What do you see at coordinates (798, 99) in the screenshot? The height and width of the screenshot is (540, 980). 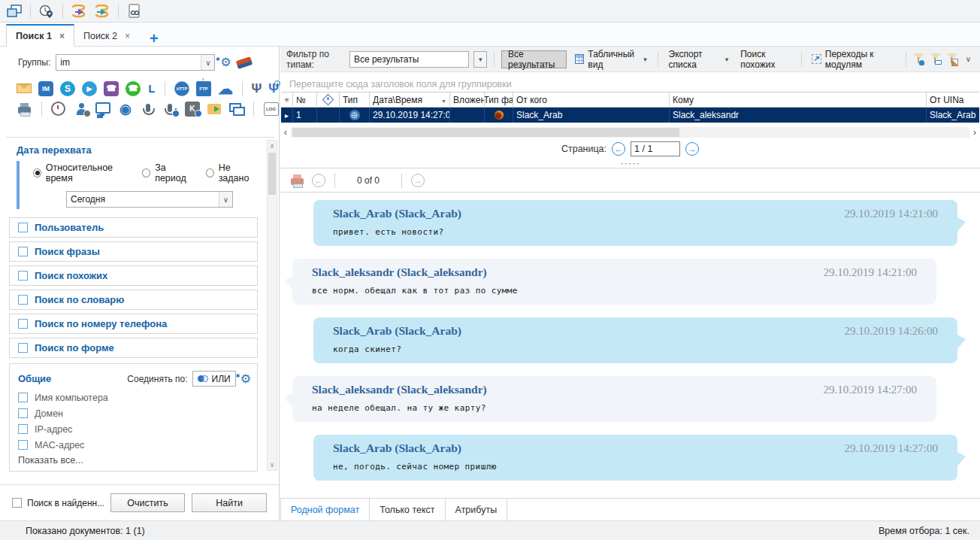 I see `column-header-to: Кому` at bounding box center [798, 99].